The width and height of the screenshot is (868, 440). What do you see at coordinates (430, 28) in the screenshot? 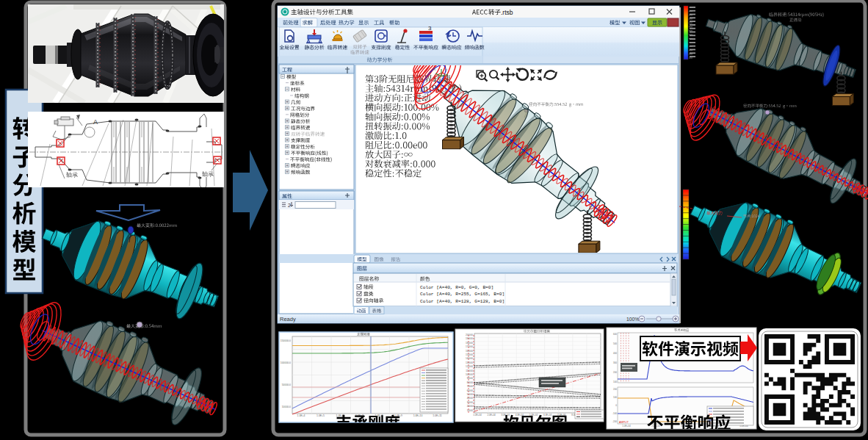
I see `svg-text: 3` at bounding box center [430, 28].